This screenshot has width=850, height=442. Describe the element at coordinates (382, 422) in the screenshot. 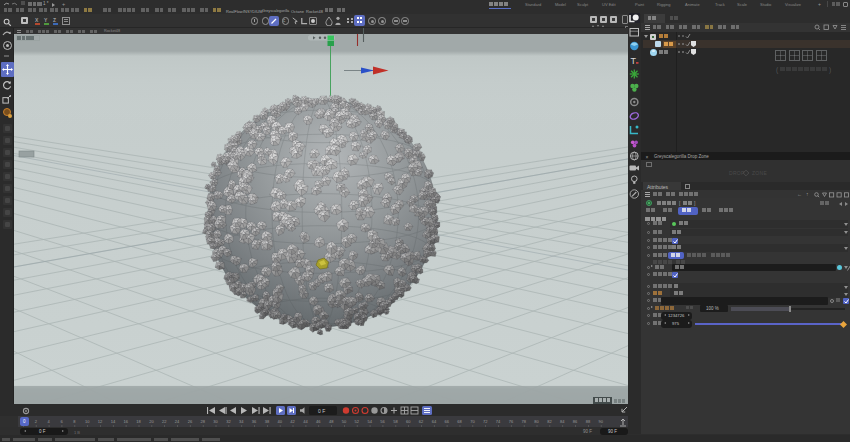

I see `svg-text: 56` at that location.